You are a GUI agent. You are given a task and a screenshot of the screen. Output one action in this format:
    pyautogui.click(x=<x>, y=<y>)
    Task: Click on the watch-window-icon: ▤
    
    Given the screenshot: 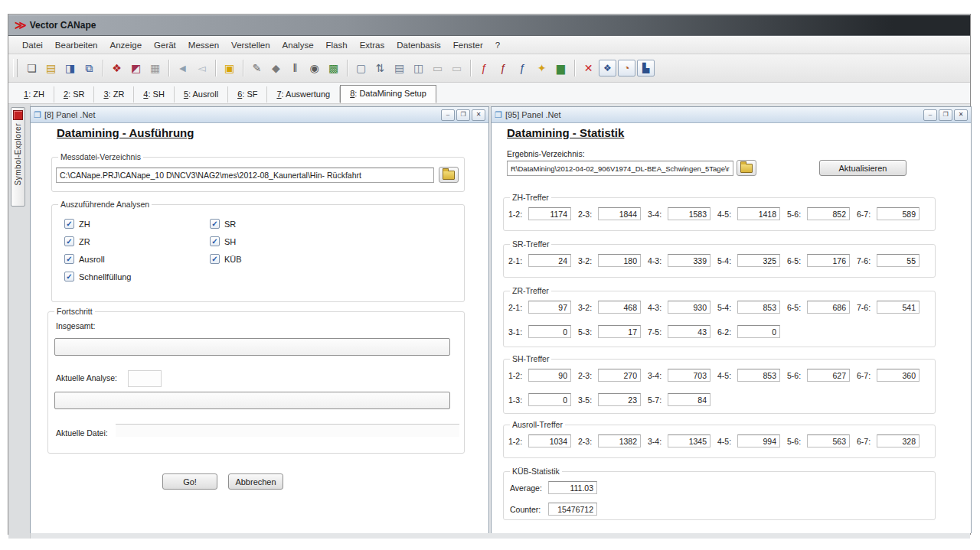 What is the action you would take?
    pyautogui.click(x=400, y=69)
    